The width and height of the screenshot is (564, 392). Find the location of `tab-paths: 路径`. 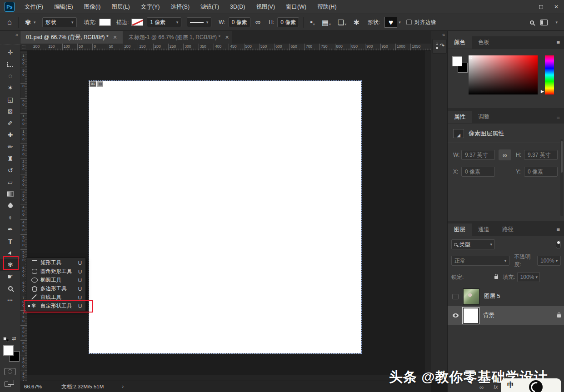

tab-paths: 路径 is located at coordinates (508, 230).